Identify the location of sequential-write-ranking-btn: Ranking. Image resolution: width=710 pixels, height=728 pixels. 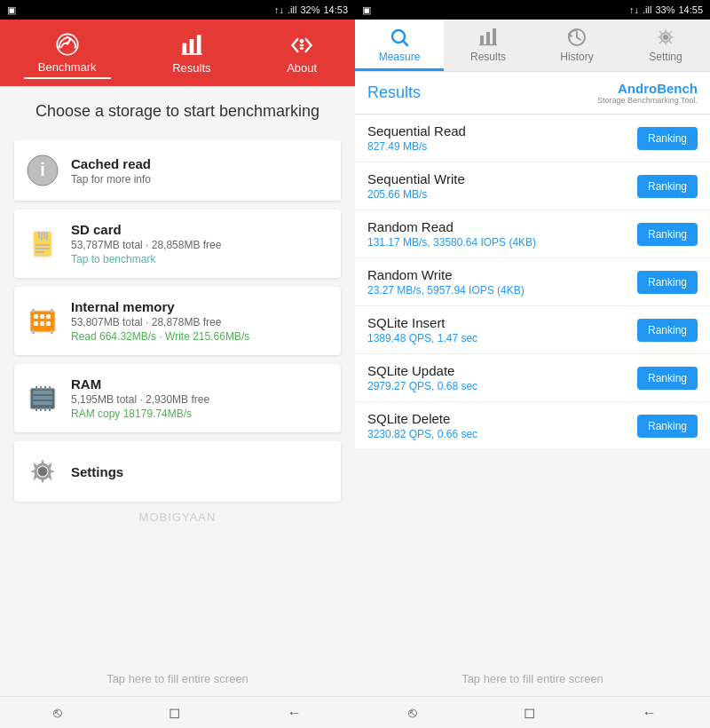
(667, 186).